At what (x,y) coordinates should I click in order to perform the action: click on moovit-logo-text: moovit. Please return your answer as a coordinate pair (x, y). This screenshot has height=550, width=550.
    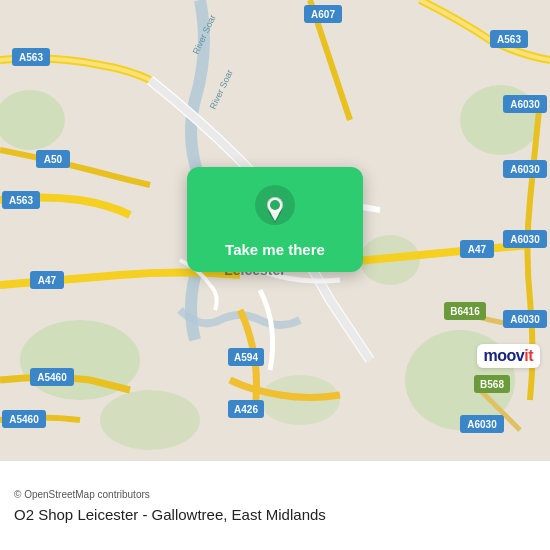
    Looking at the image, I should click on (508, 356).